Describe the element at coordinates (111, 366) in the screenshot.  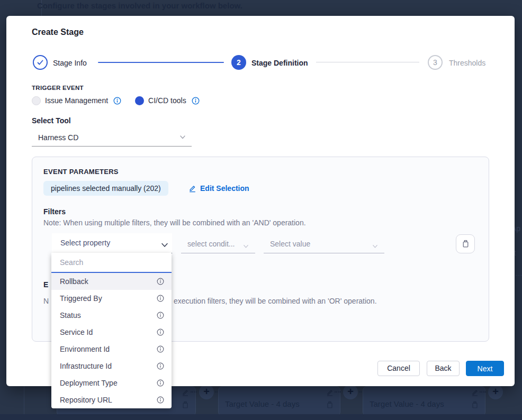
I see `dropdown-item-infrastructure-id: Infrastructure Id` at that location.